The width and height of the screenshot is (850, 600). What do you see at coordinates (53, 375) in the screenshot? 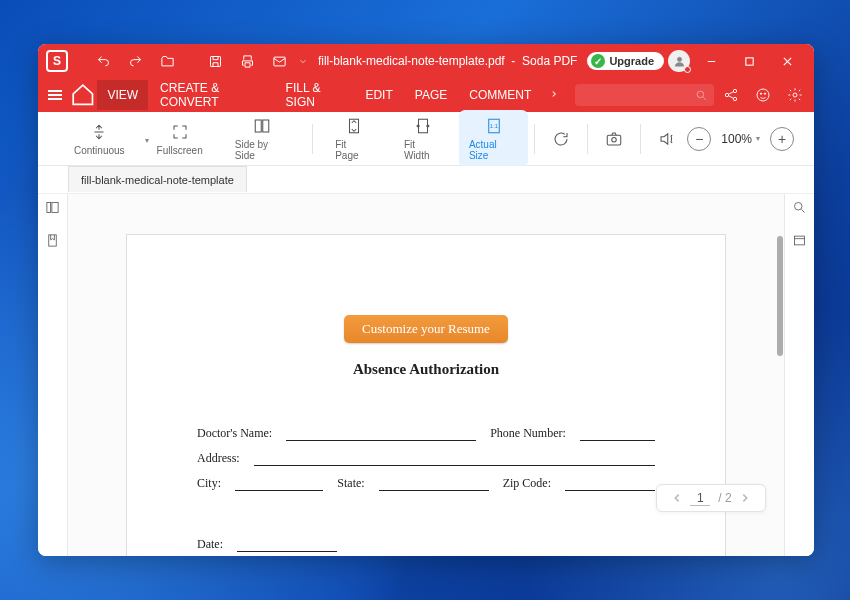
I see `left-sidebar` at bounding box center [53, 375].